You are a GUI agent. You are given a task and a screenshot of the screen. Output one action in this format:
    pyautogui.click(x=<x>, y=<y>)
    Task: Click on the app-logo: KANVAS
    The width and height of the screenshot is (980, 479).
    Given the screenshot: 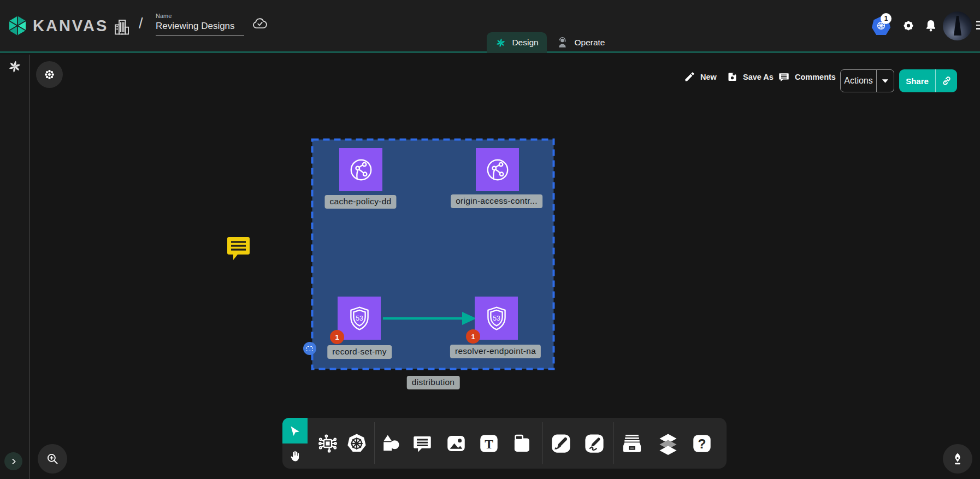 What is the action you would take?
    pyautogui.click(x=58, y=26)
    